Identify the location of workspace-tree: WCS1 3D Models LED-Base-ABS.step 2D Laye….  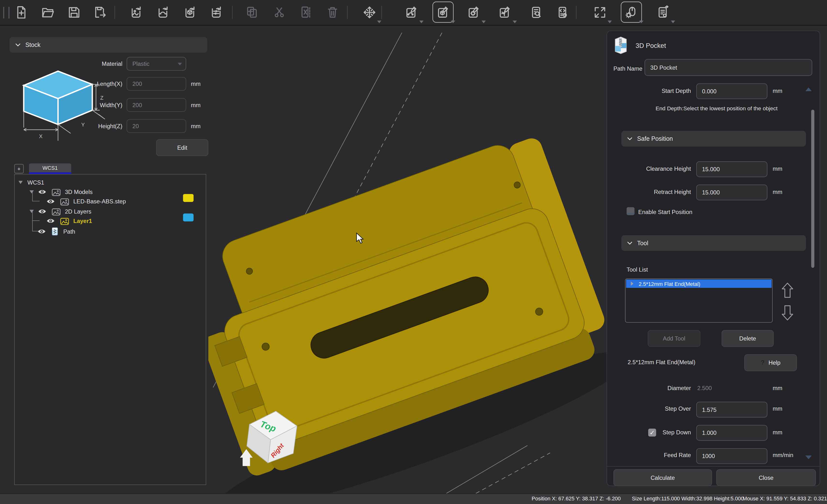
(110, 330).